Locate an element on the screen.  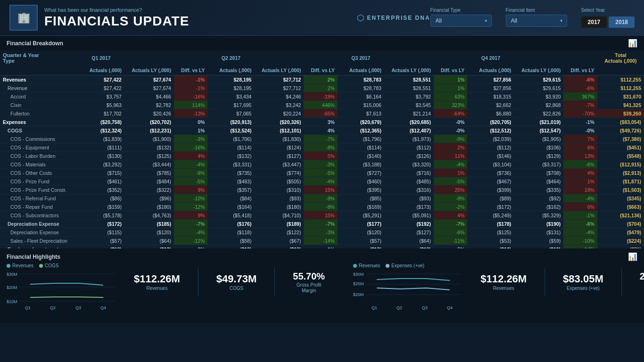
table-row-cell: ($16) is located at coordinates (490, 247).